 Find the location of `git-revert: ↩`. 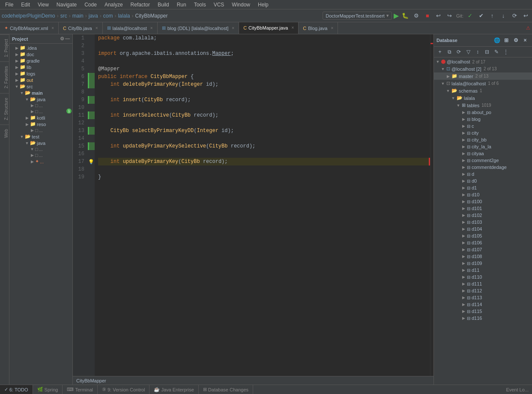

git-revert: ↩ is located at coordinates (526, 16).